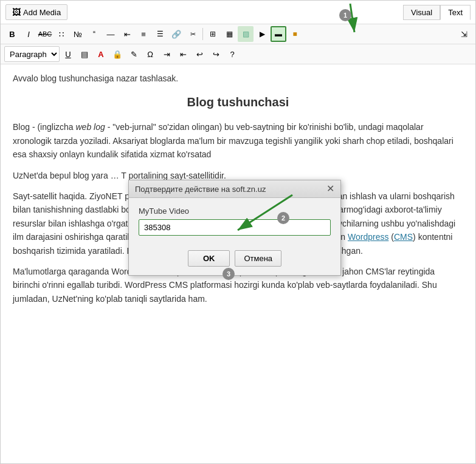 This screenshot has width=476, height=464. What do you see at coordinates (258, 259) in the screenshot?
I see `dialog-cancel-button: Отмена` at bounding box center [258, 259].